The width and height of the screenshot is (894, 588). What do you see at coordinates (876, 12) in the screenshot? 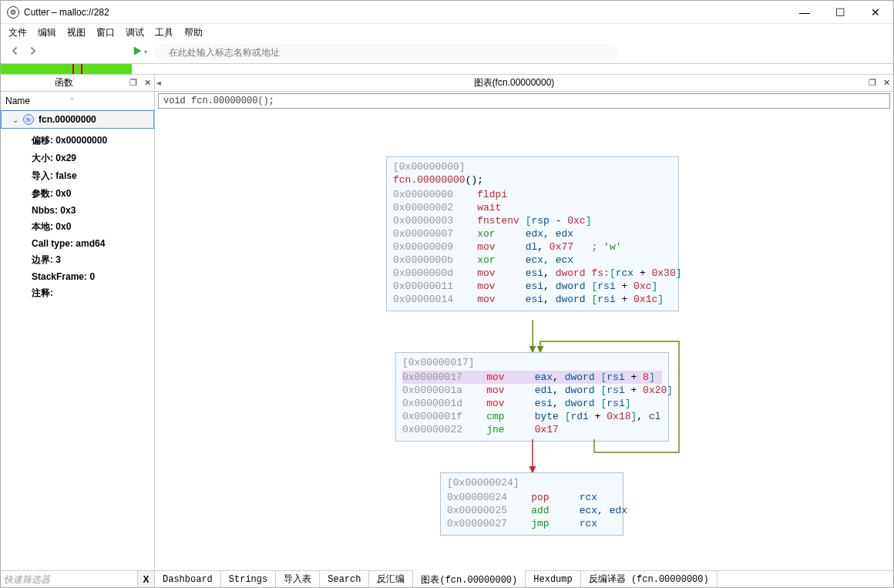
I see `close-button: ✕` at bounding box center [876, 12].